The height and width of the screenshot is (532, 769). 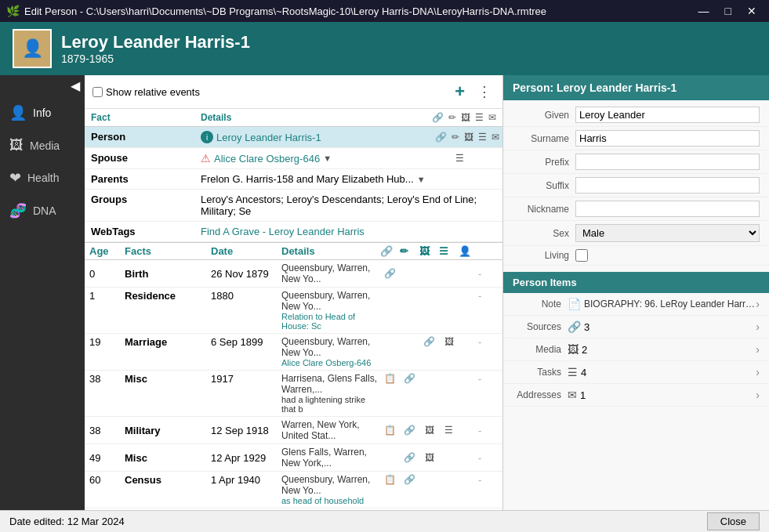 What do you see at coordinates (390, 378) in the screenshot?
I see `misc1-clip-btn: 📋` at bounding box center [390, 378].